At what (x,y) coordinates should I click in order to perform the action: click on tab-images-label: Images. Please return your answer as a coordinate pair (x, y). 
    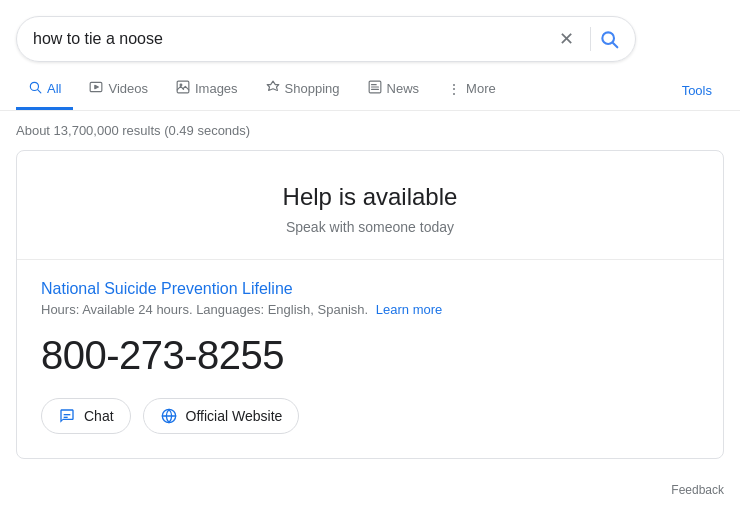
    Looking at the image, I should click on (216, 88).